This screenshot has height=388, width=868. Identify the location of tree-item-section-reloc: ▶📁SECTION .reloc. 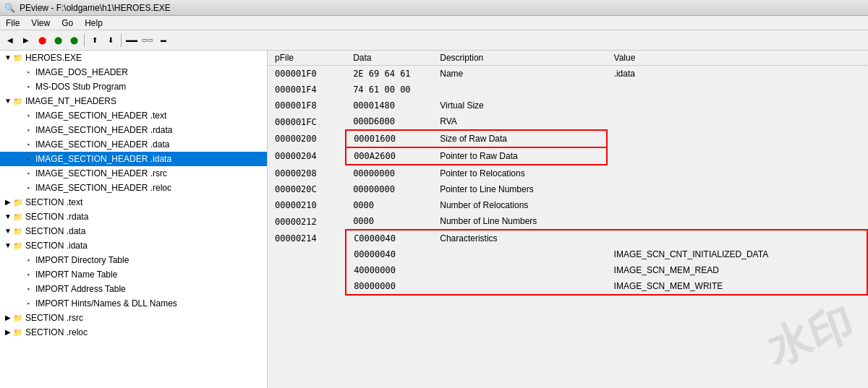
(133, 332).